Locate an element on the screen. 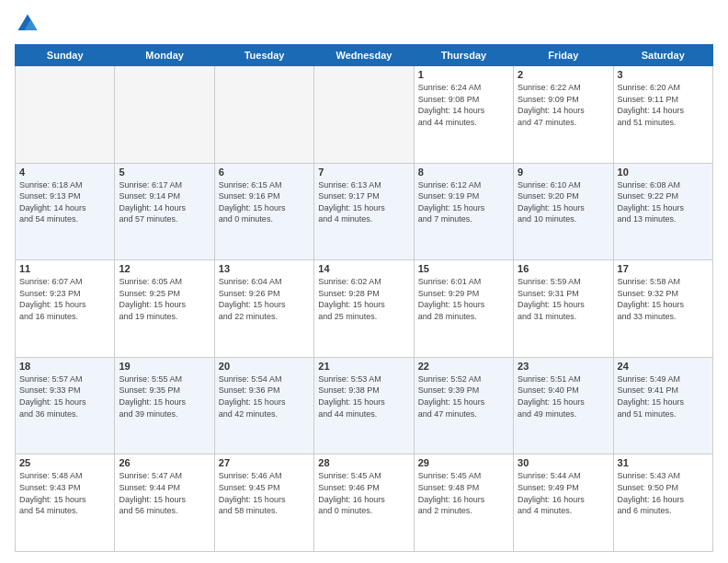 Image resolution: width=728 pixels, height=563 pixels. calendar-cell: 6Sunrise: 6:15 AM Sunset: 9:16 PM Daylig… is located at coordinates (264, 212).